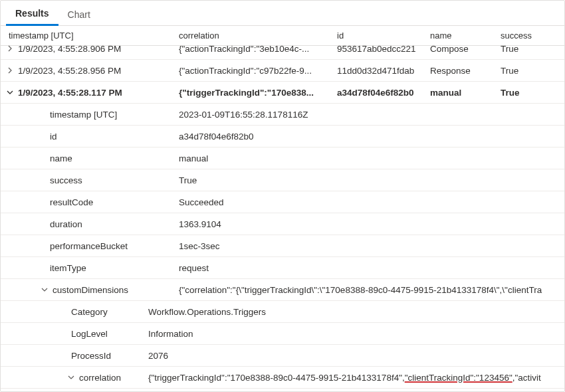 The width and height of the screenshot is (565, 392). I want to click on detail-label: timestamp [UTC], so click(87, 114).